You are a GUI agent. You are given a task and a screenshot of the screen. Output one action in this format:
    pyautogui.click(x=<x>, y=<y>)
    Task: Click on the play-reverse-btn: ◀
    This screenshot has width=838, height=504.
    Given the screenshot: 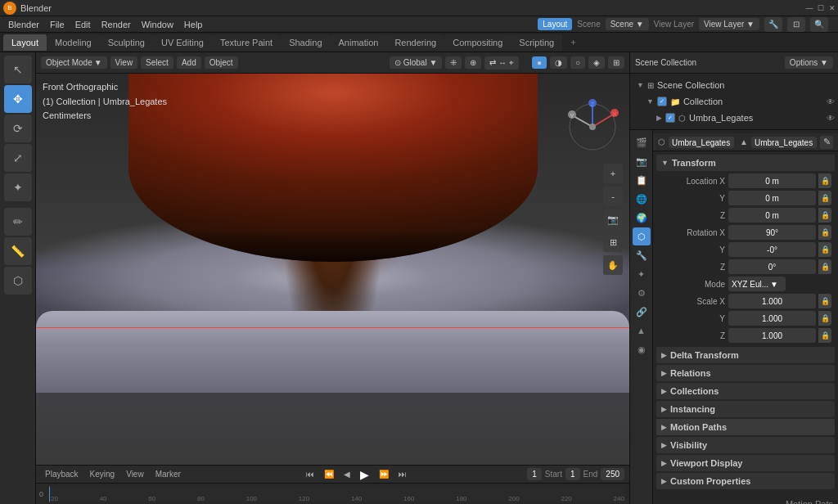 What is the action you would take?
    pyautogui.click(x=347, y=475)
    